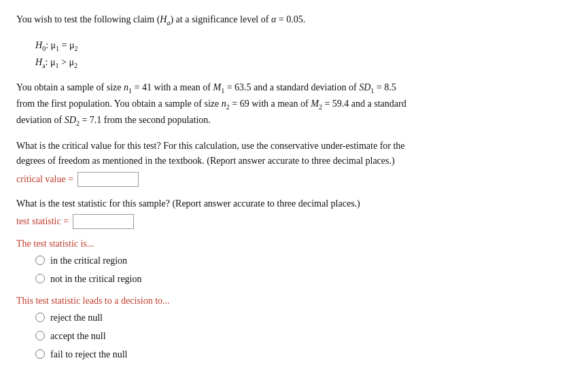  What do you see at coordinates (294, 105) in the screenshot?
I see `sample-info: You obtain a sample of size n1 = 41 with…` at bounding box center [294, 105].